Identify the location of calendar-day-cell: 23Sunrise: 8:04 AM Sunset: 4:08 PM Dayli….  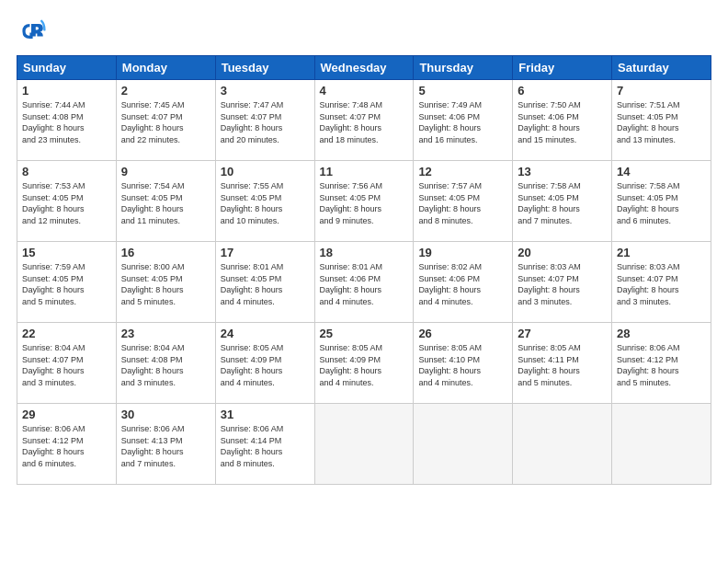
(165, 363).